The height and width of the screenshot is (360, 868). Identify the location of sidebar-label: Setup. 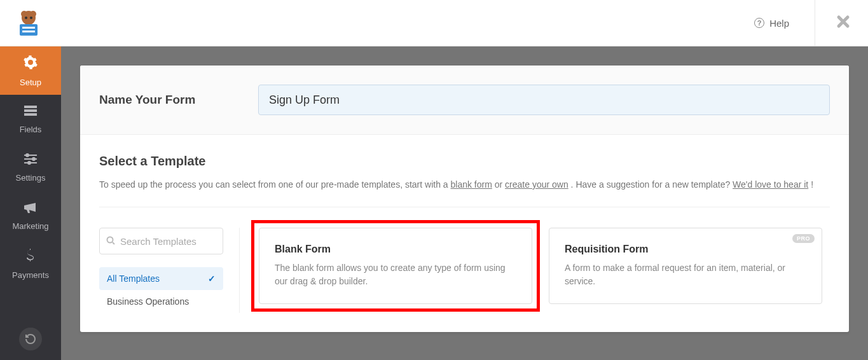
(31, 83).